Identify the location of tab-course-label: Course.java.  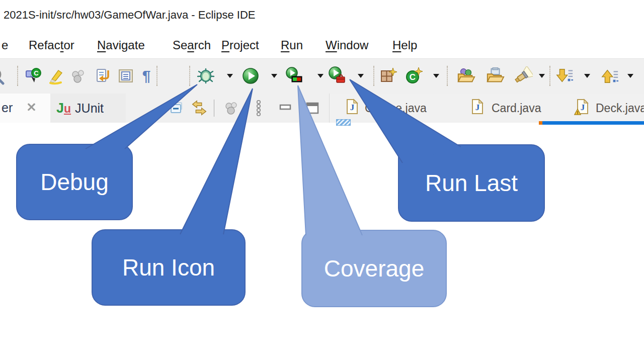
(395, 109).